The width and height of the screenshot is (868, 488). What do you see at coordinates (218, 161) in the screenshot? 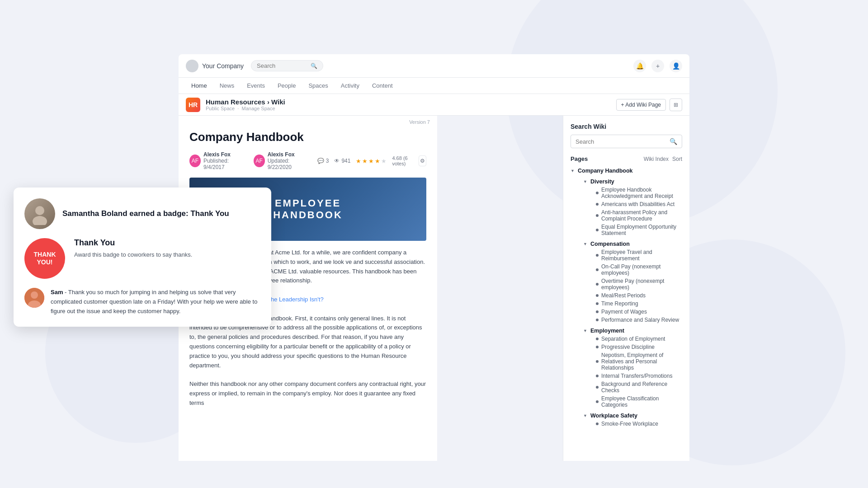
I see `author1: AF Alexis Fox Published: 9/4/2017` at bounding box center [218, 161].